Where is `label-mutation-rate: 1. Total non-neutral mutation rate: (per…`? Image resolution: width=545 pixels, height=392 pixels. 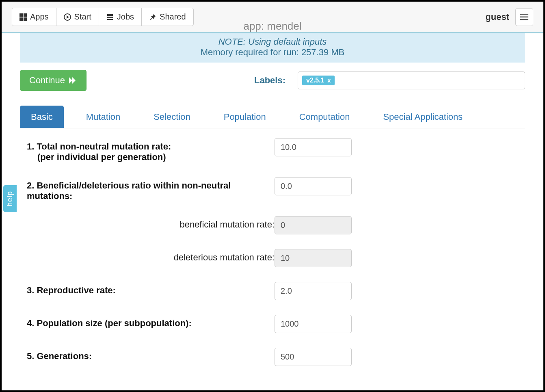 label-mutation-rate: 1. Total non-neutral mutation rate: (per… is located at coordinates (151, 150).